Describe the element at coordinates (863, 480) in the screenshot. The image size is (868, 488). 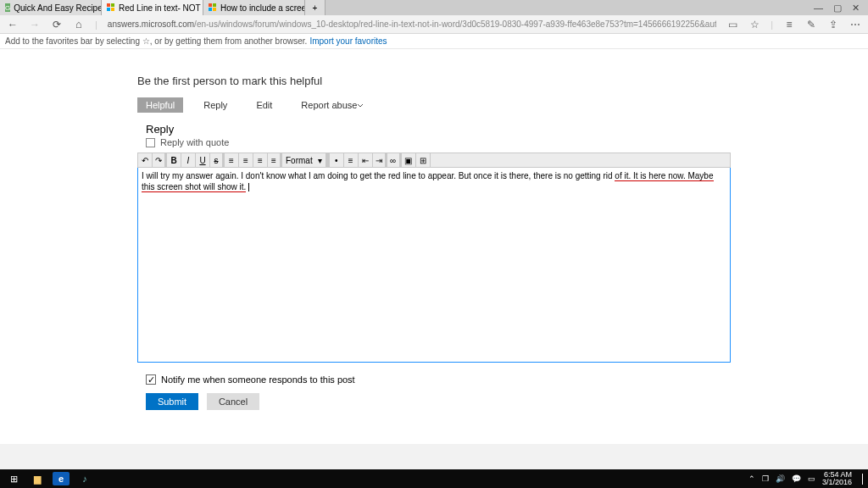
I see `show-desktop-button` at that location.